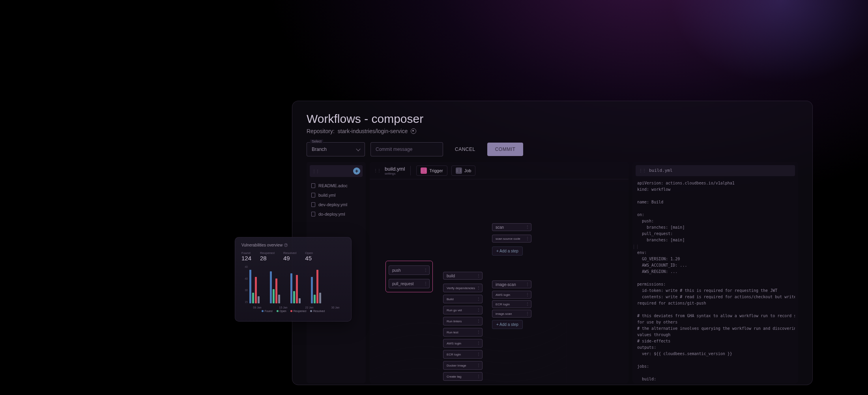  Describe the element at coordinates (465, 149) in the screenshot. I see `cancel-button: CANCEL` at that location.